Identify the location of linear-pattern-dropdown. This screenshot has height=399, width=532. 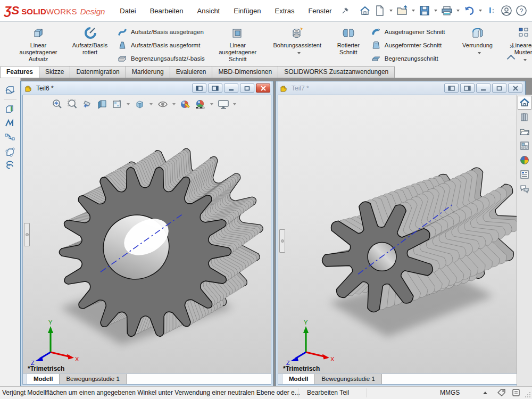
(525, 60).